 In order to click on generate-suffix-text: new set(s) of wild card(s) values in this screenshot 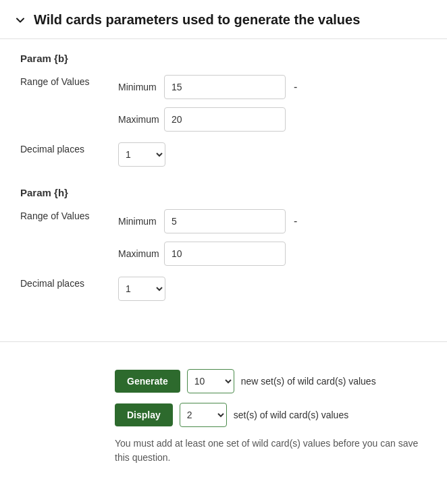, I will do `click(309, 381)`.